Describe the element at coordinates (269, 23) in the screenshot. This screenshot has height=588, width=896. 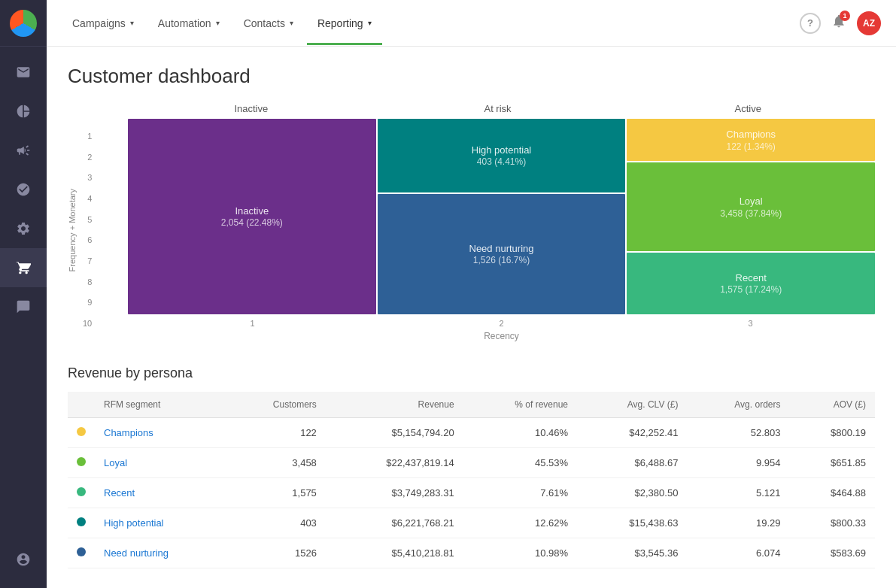
I see `nav-contacts: Contacts ▾` at that location.